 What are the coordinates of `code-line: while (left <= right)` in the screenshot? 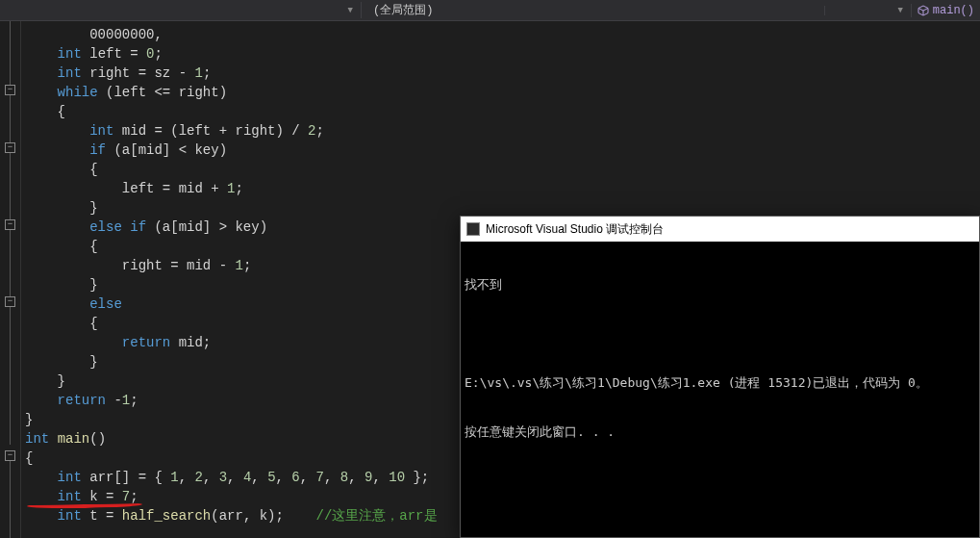 It's located at (231, 92).